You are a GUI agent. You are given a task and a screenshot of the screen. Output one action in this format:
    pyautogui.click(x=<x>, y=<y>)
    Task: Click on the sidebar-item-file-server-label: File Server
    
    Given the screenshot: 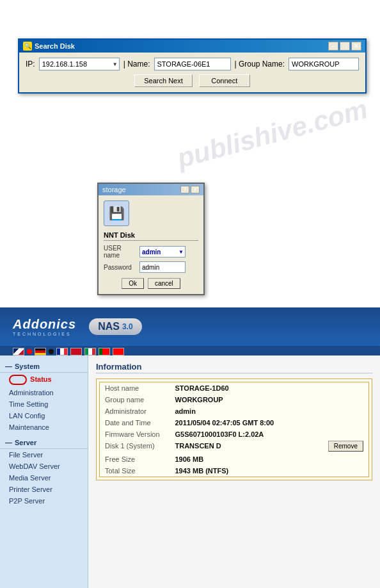 What is the action you would take?
    pyautogui.click(x=26, y=455)
    